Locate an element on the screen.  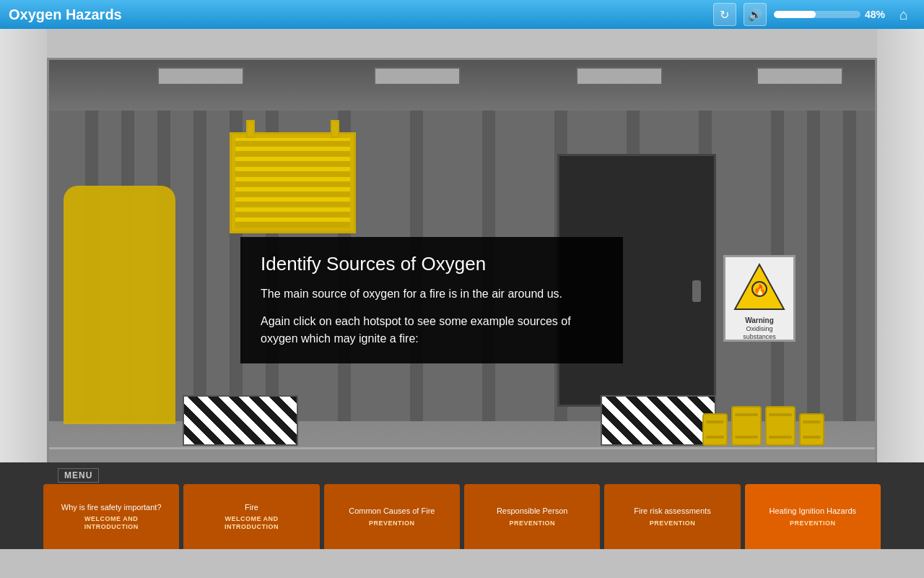
vent-grille is located at coordinates (293, 183).